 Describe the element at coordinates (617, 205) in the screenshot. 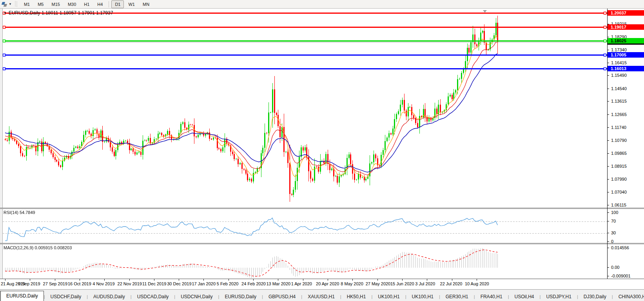

I see `price-tick-label: 1.06115` at that location.